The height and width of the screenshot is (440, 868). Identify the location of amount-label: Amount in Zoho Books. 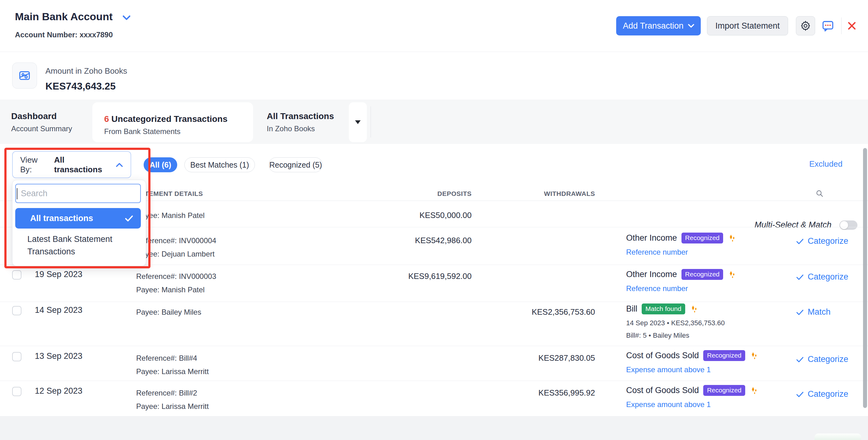
(86, 71).